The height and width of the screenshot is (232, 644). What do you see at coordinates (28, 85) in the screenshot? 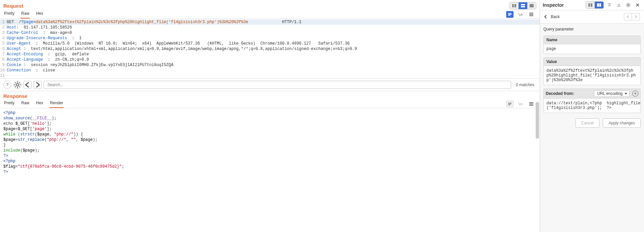
I see `prev-match-icon` at bounding box center [28, 85].